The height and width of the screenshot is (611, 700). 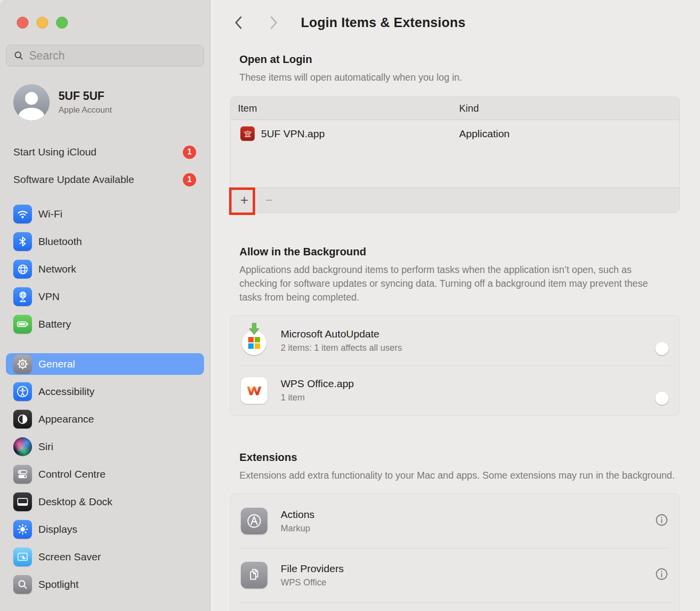 I want to click on background-item-row: WPS Office.app 1 item, so click(x=455, y=391).